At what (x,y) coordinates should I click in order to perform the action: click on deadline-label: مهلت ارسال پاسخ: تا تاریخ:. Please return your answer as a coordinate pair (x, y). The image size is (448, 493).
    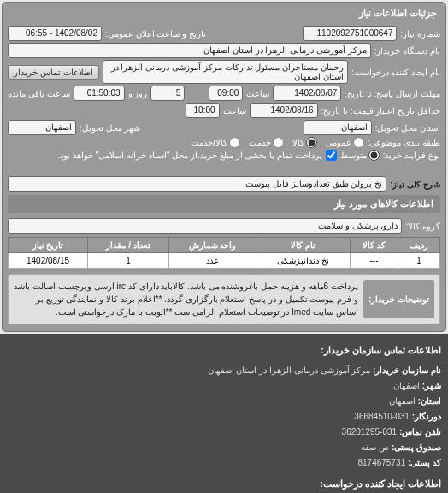
    Looking at the image, I should click on (392, 94).